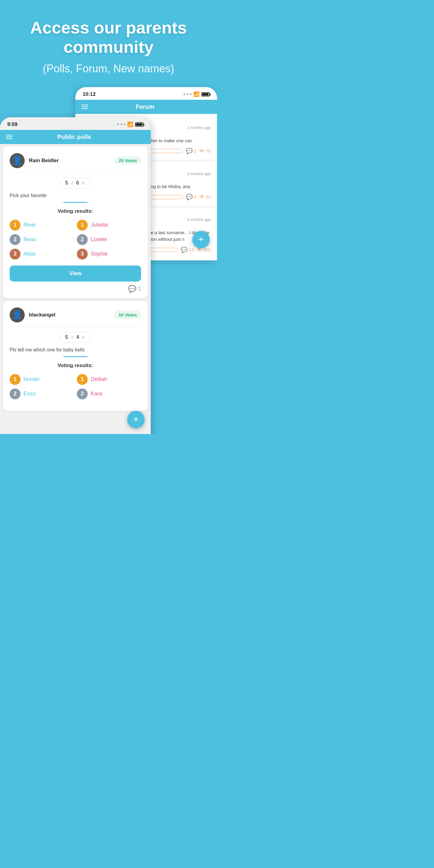  What do you see at coordinates (44, 161) in the screenshot?
I see `poll-username-1: Rain Beidler` at bounding box center [44, 161].